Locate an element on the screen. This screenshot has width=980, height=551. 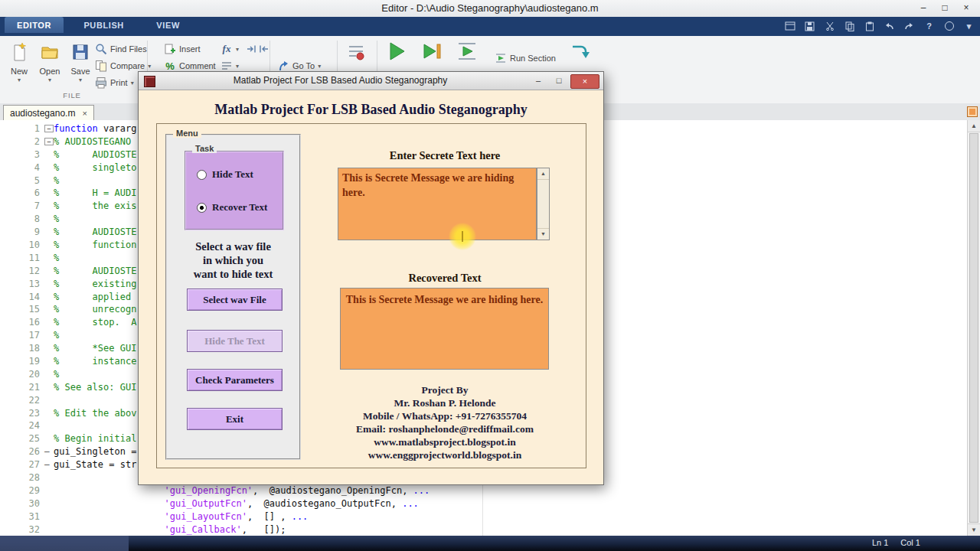
indent-left-button is located at coordinates (263, 49).